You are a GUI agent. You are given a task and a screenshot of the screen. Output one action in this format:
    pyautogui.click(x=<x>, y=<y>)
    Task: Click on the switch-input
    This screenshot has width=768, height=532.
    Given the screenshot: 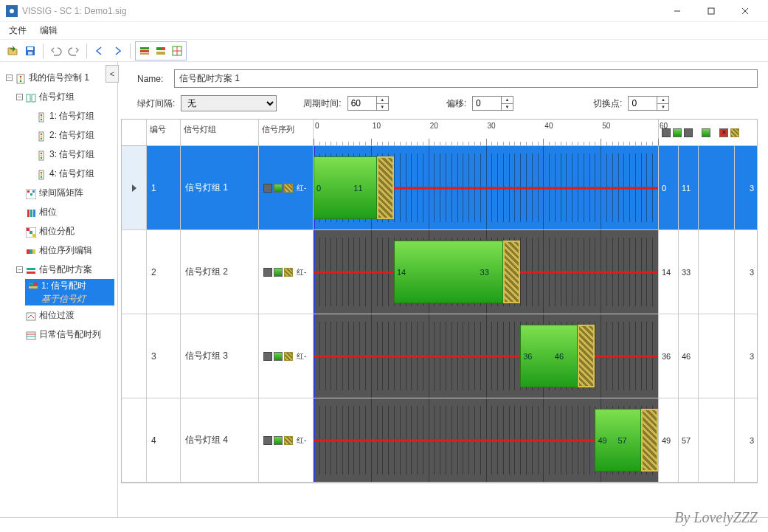 What is the action you would take?
    pyautogui.click(x=643, y=103)
    